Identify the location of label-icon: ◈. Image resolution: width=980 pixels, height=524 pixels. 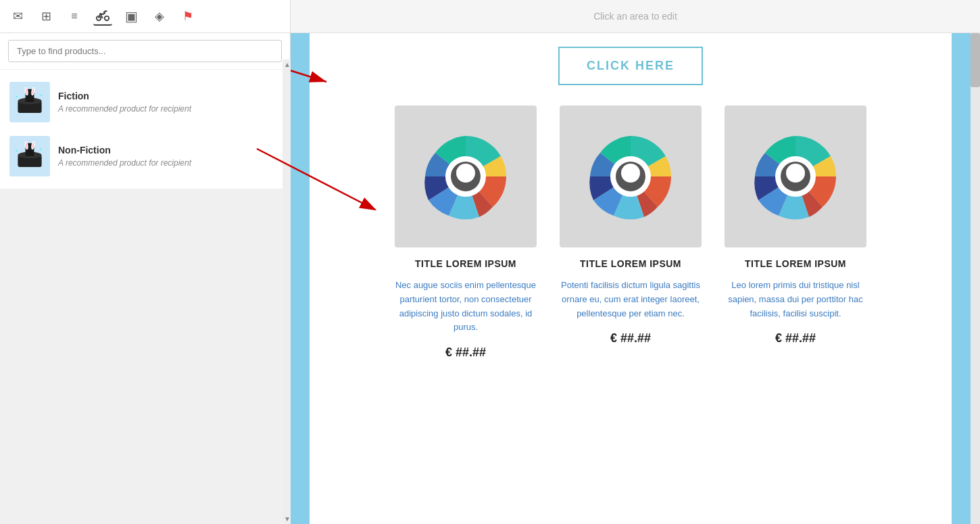
(160, 16).